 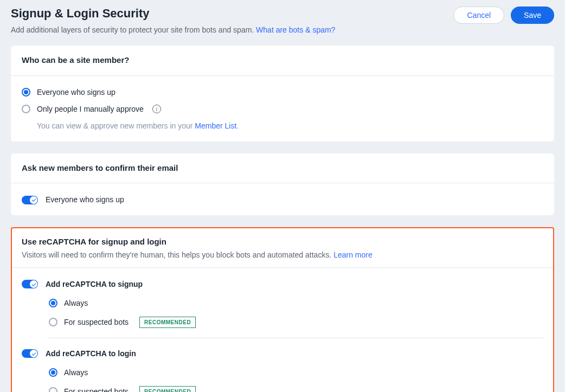 I want to click on recaptcha-learn-more-link: Learn more, so click(x=353, y=255).